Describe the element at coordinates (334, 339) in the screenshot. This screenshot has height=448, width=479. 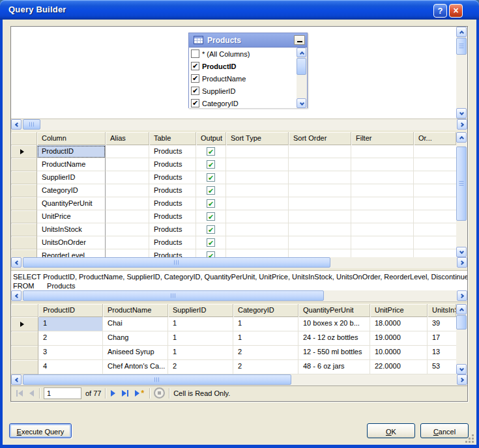
I see `cell: 24 - 12 oz bottles` at that location.